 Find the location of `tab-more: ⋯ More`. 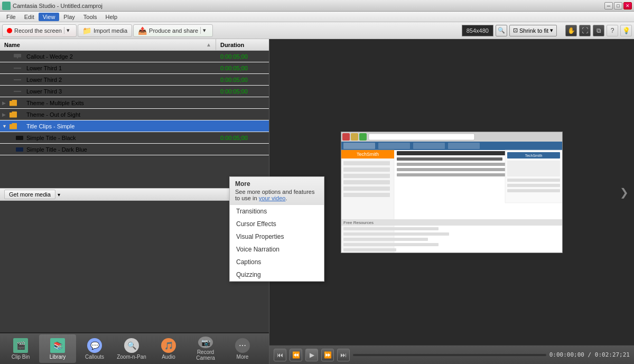

tab-more: ⋯ More is located at coordinates (243, 349).